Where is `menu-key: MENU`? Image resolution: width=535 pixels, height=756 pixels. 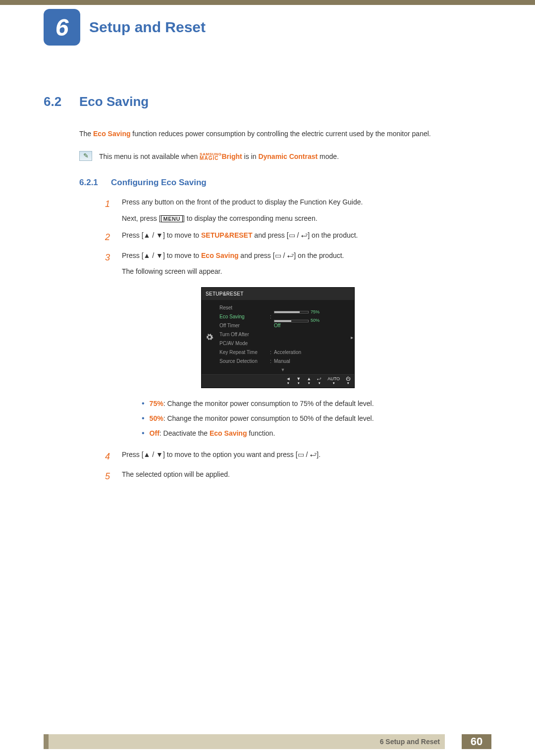
menu-key: MENU is located at coordinates (172, 219).